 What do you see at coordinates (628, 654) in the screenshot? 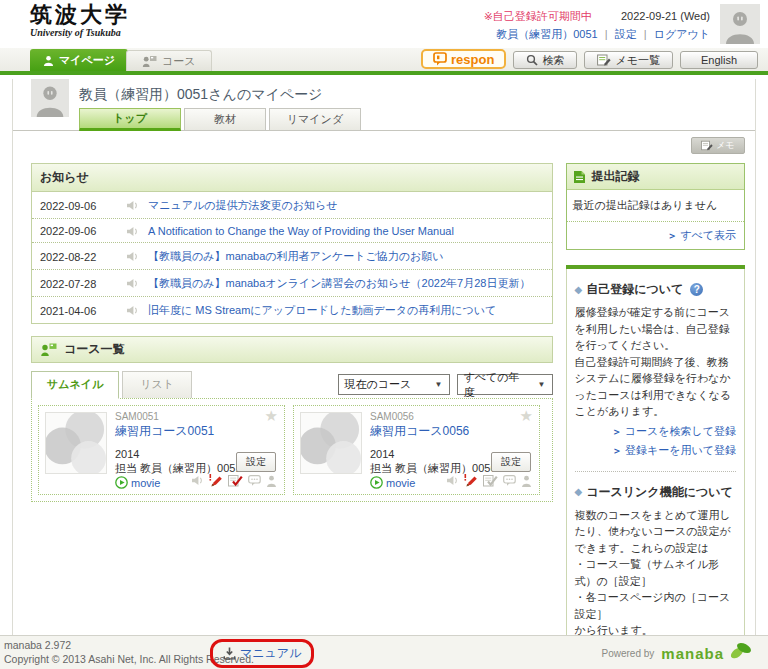
I see `powered-by-label: Powered by` at bounding box center [628, 654].